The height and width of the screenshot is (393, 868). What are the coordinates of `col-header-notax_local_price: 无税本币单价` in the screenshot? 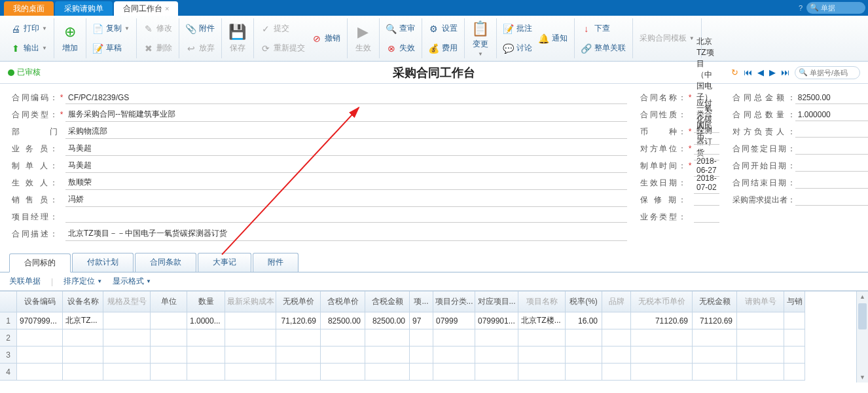 It's located at (662, 302).